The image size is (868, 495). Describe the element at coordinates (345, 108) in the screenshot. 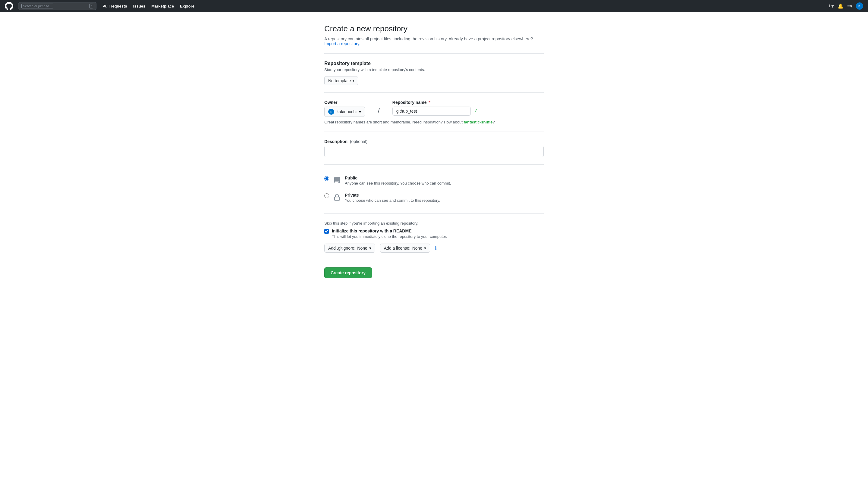

I see `owner-group: Owner K kakinouchi ▾` at that location.